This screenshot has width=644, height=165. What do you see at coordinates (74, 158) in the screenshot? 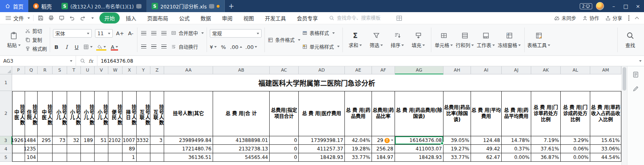
I see `cell-T5` at bounding box center [74, 158].